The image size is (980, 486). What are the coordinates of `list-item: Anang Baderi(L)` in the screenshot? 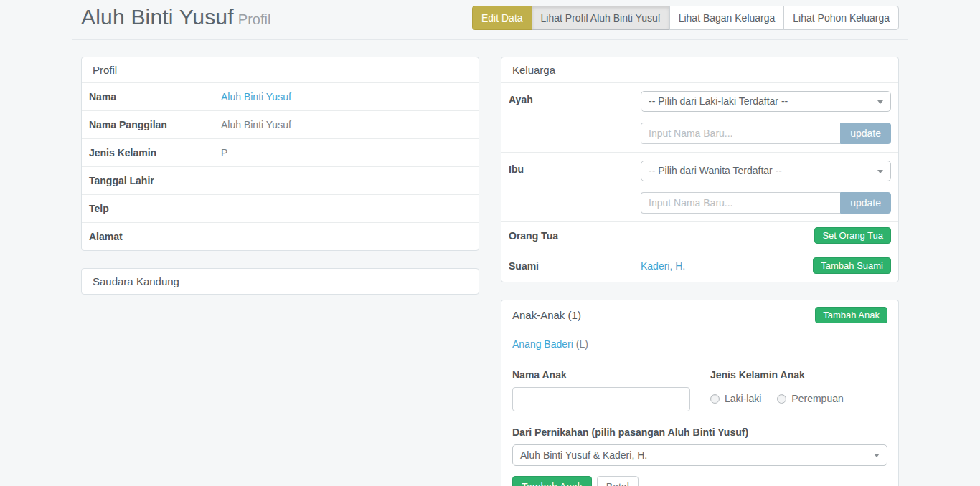 It's located at (700, 344).